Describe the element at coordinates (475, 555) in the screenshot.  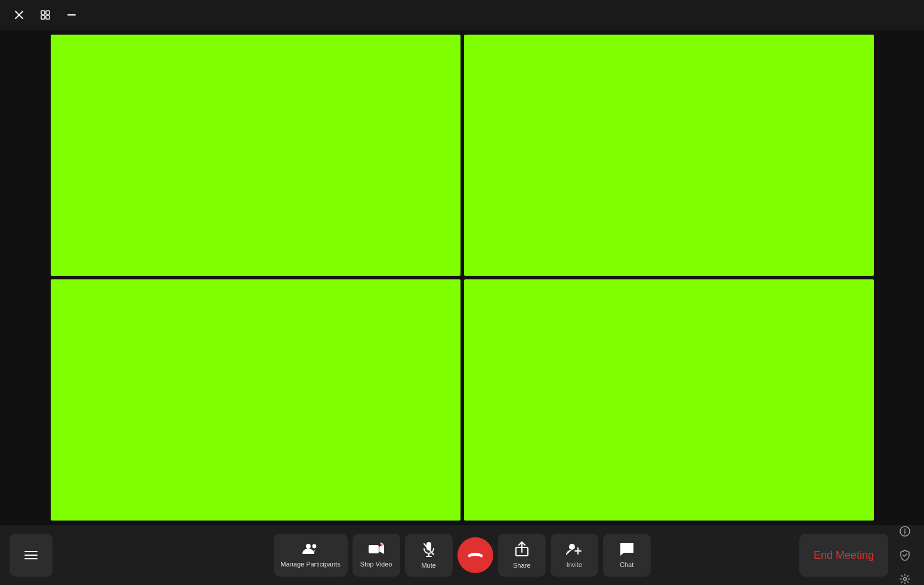
I see `hangup-button` at that location.